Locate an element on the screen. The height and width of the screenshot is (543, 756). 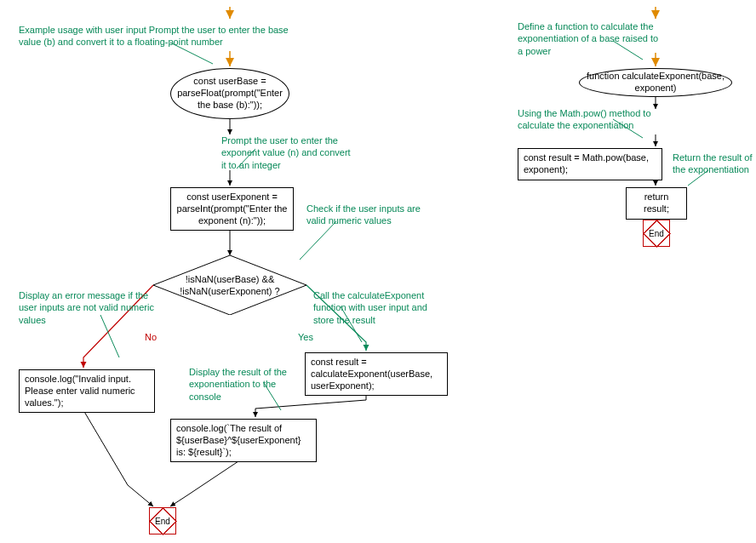
node-invalid: console.log("Invalid input. Please enter… is located at coordinates (87, 392).